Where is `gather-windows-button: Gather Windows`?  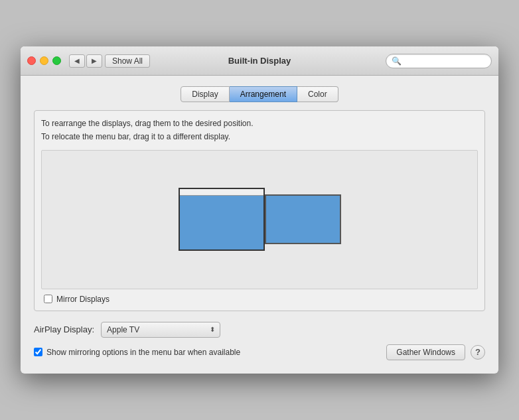
gather-windows-button: Gather Windows is located at coordinates (426, 352).